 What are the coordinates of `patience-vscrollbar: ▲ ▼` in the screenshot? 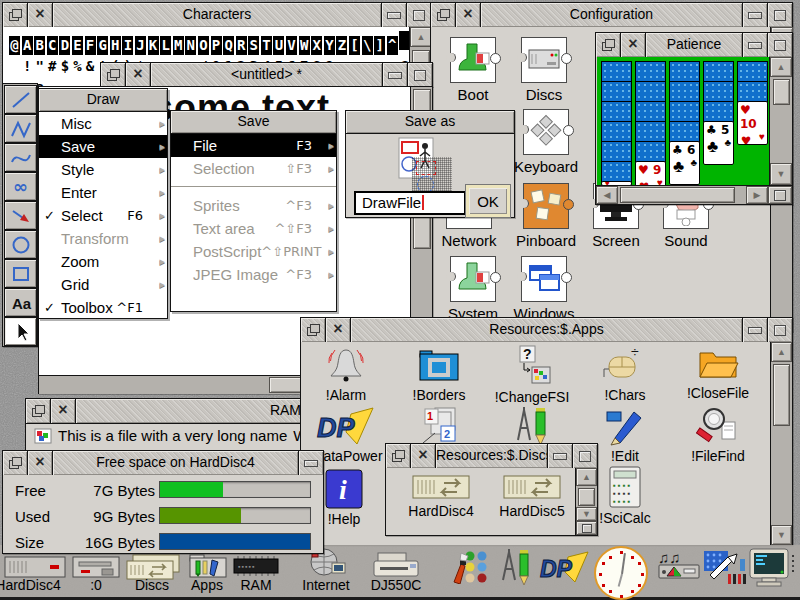 It's located at (780, 121).